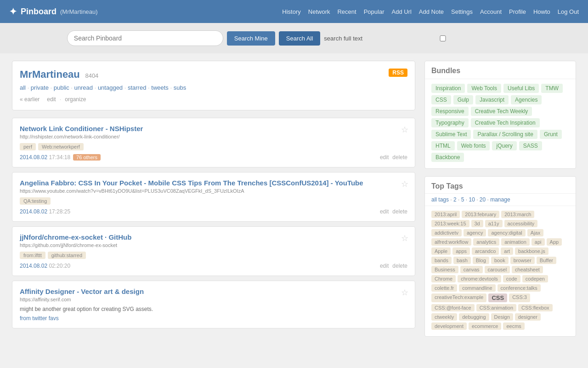 The image size is (588, 368). I want to click on top-tag: cheatsheet, so click(527, 270).